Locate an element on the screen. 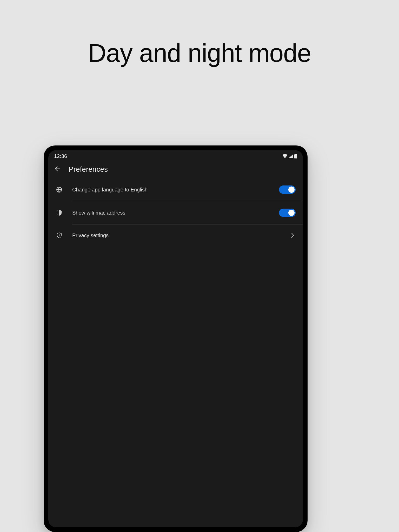 The height and width of the screenshot is (532, 399). back-button is located at coordinates (58, 169).